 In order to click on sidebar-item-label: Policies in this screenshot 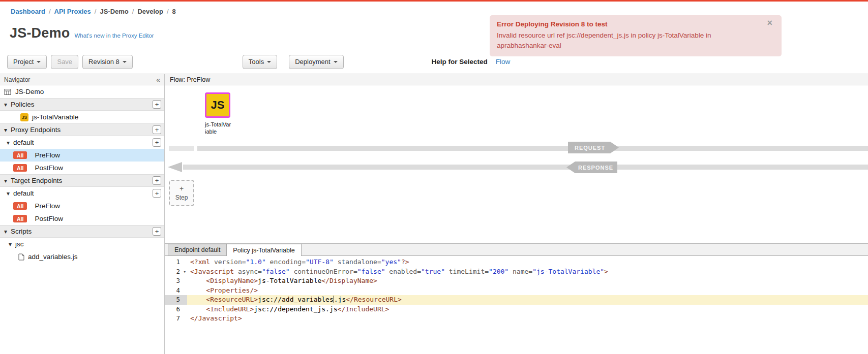, I will do `click(22, 105)`.